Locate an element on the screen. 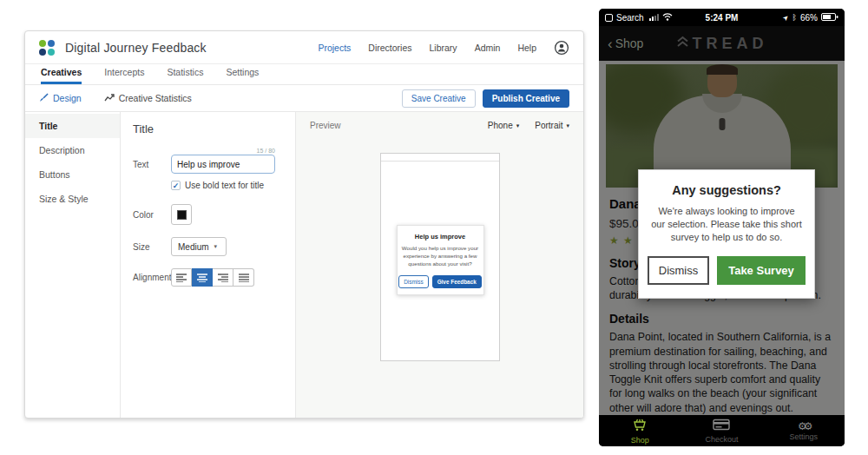  size-field-label: Size is located at coordinates (152, 247).